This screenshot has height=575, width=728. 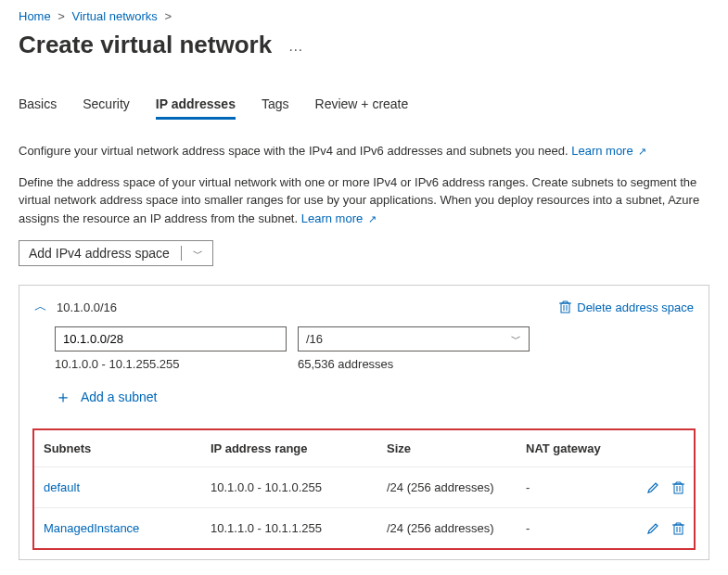 I want to click on breadcrumb-vnets: Virtual networks, so click(x=115, y=17).